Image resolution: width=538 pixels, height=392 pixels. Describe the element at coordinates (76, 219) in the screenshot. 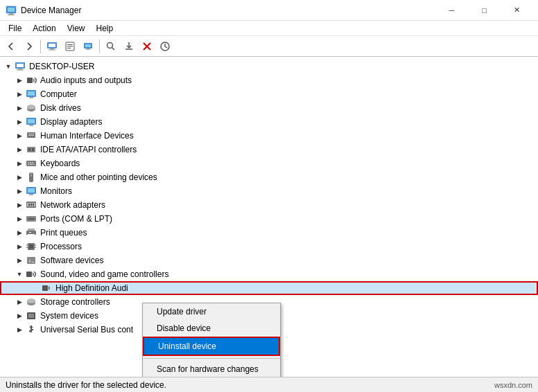

I see `ports-label: Ports (COM & LPT)` at that location.